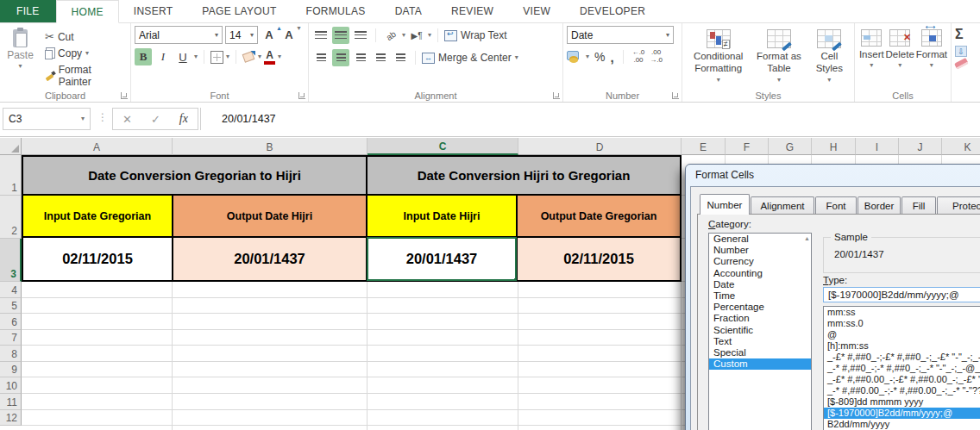 This screenshot has height=430, width=980. Describe the element at coordinates (760, 307) in the screenshot. I see `category-item-percentage: Percentage` at that location.